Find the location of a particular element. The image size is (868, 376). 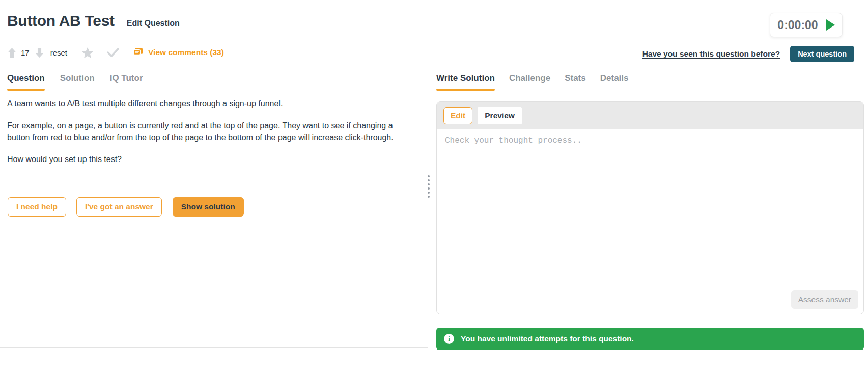

header: Button AB Test Edit Question is located at coordinates (94, 21).